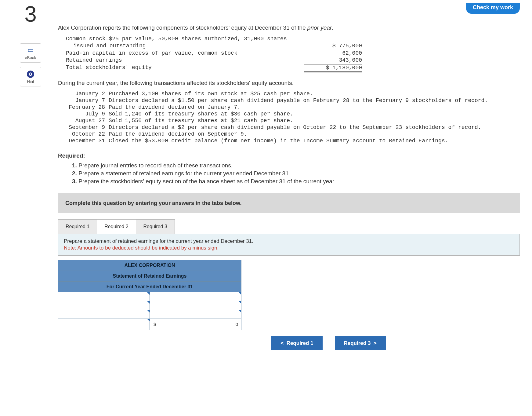  What do you see at coordinates (293, 114) in the screenshot?
I see `transaction-row: July 9Sold 1,240 of its treasury shares …` at bounding box center [293, 114].